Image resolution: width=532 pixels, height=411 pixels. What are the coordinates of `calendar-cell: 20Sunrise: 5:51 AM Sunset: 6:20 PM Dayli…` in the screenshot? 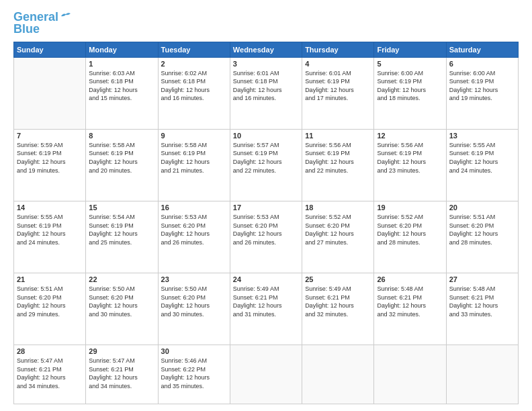 It's located at (482, 236).